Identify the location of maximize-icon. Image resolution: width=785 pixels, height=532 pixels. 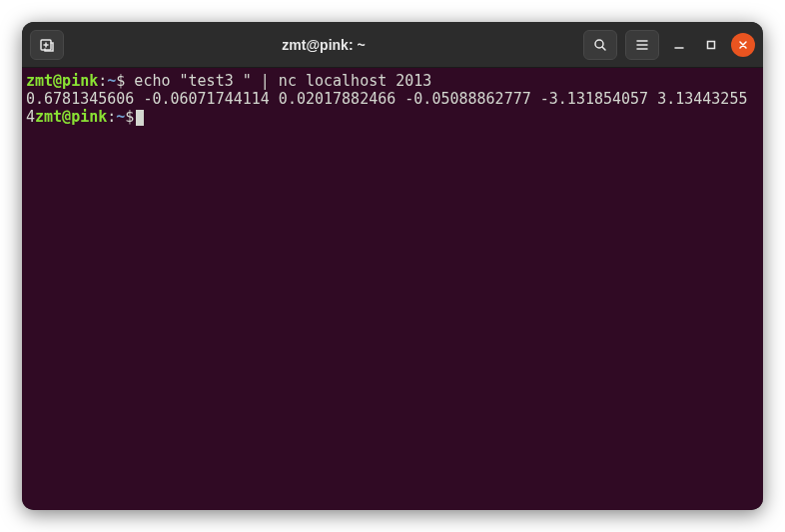
(711, 45).